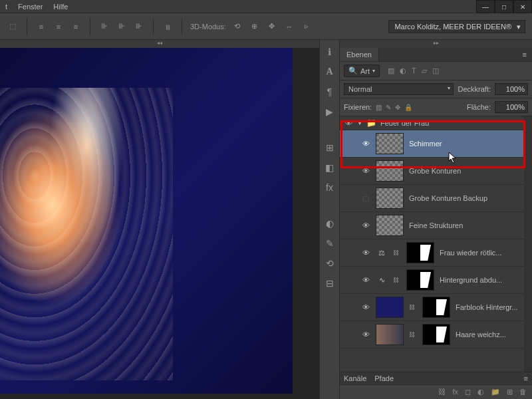 The height and width of the screenshot is (399, 532). I want to click on layer-group-header: 👁 ▼ 📁 Feuer der Frau, so click(432, 124).